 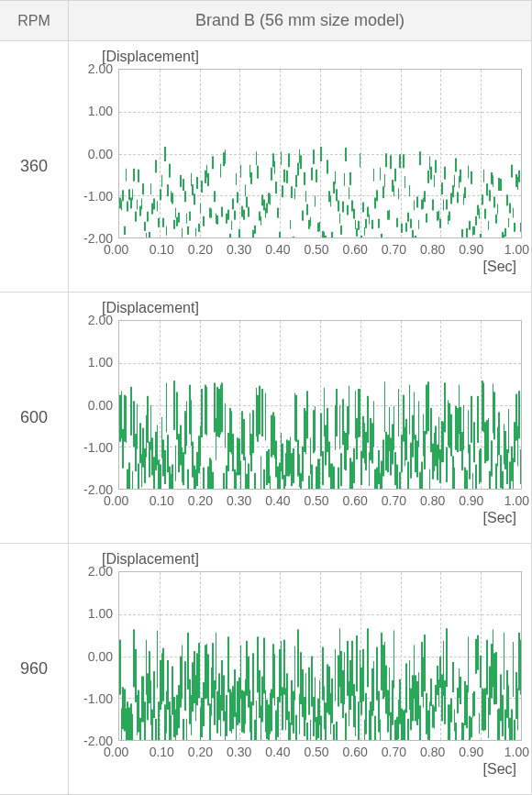 I want to click on rpm-label: 360, so click(x=35, y=167).